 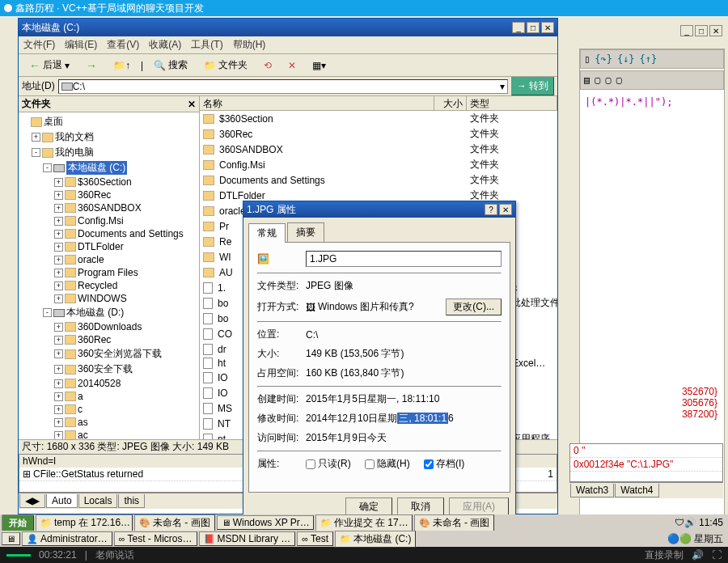 I want to click on folders-button: 📁文件夹, so click(x=226, y=65).